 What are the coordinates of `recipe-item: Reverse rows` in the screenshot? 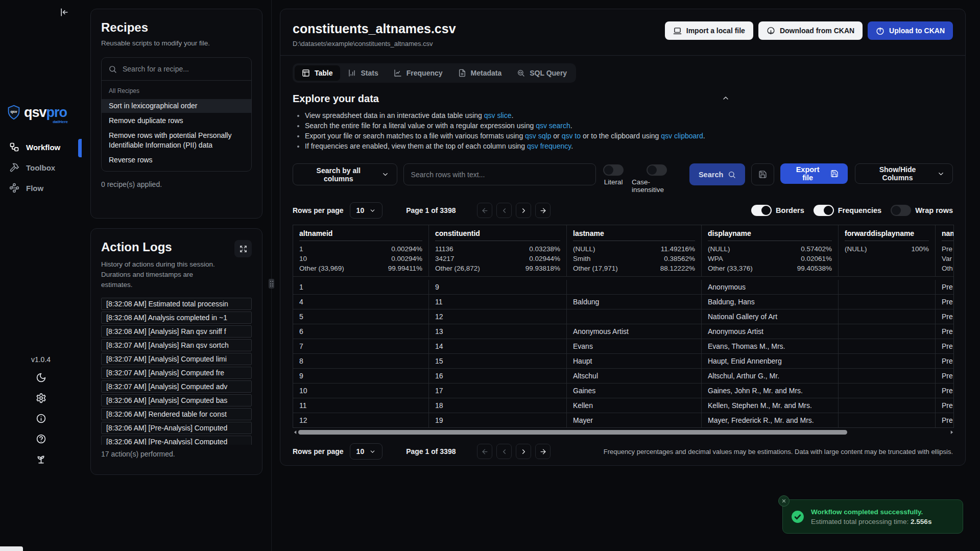 It's located at (177, 160).